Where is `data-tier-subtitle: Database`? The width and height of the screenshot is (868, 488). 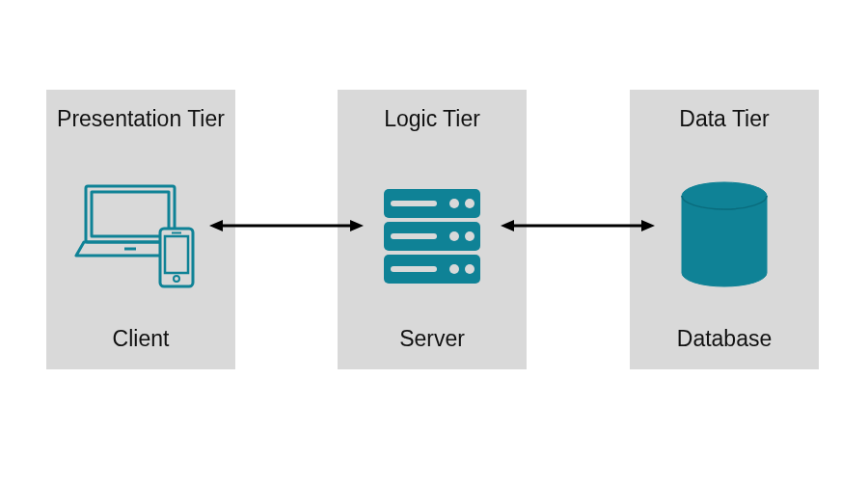
data-tier-subtitle: Database is located at coordinates (724, 339).